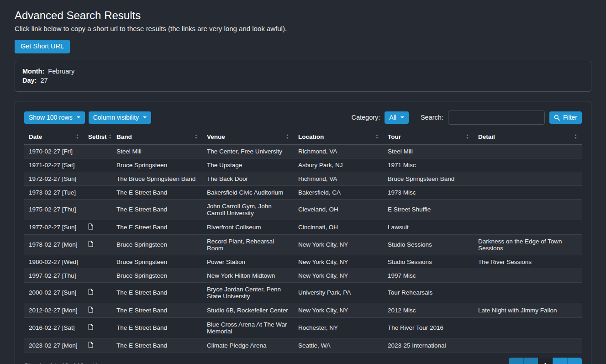 The width and height of the screenshot is (606, 364). What do you see at coordinates (248, 245) in the screenshot?
I see `cell-venue: Record Plant, Rehearsal Room` at bounding box center [248, 245].